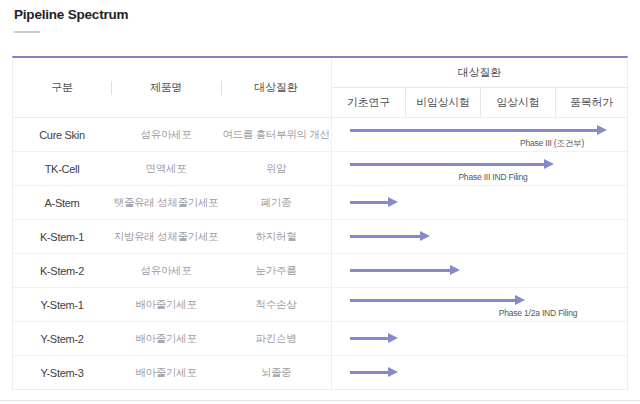  What do you see at coordinates (62, 88) in the screenshot?
I see `column-header-category: 구분` at bounding box center [62, 88].